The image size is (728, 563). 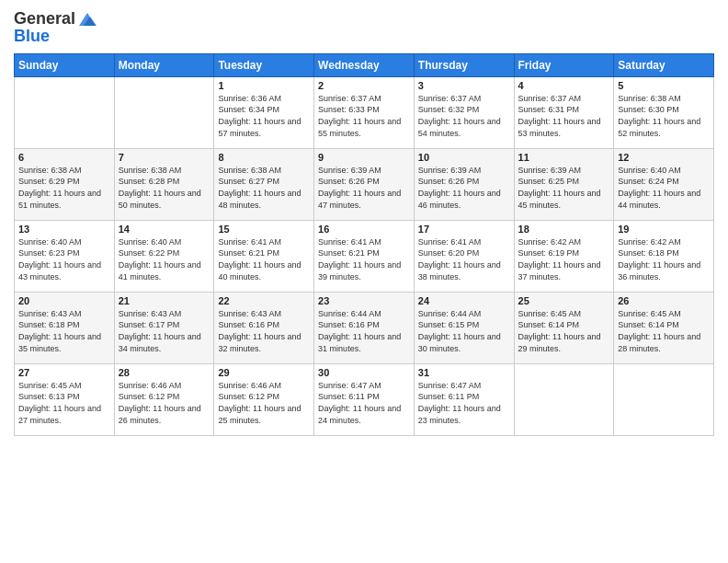 I want to click on day-number: 5, so click(x=664, y=86).